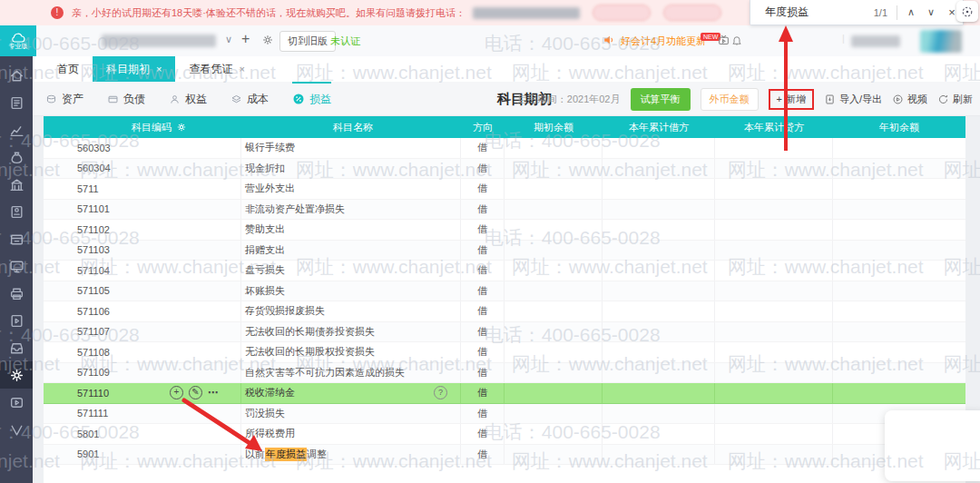  I want to click on divider, so click(897, 13).